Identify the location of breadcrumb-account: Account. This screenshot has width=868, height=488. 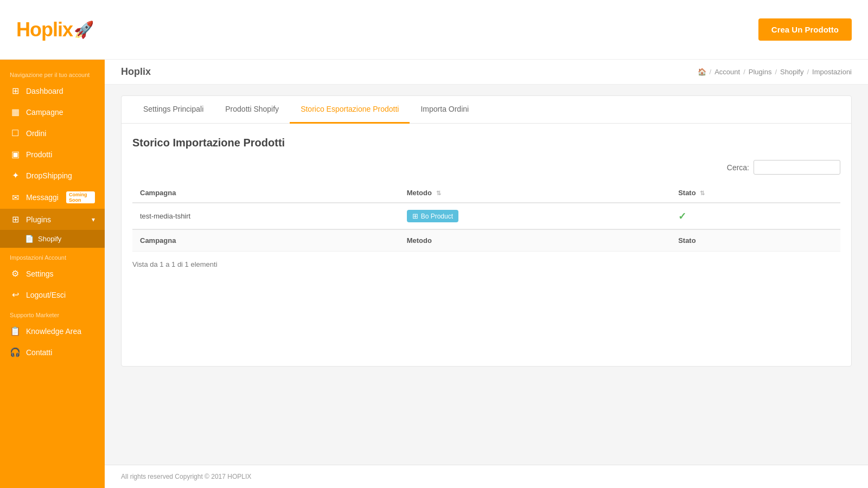
(727, 72).